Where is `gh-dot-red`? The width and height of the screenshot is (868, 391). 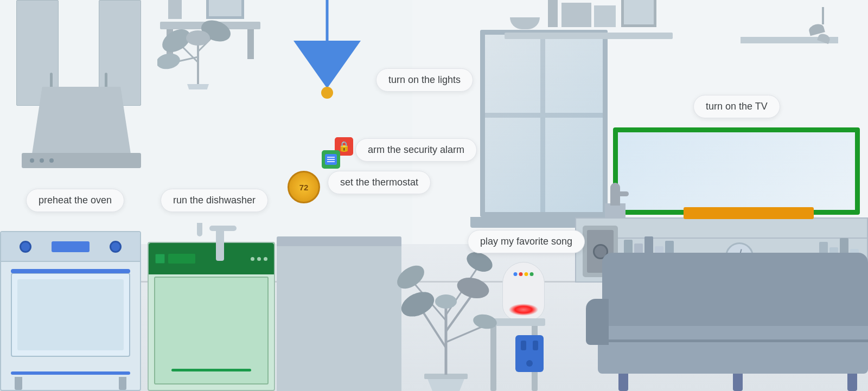
gh-dot-red is located at coordinates (521, 274).